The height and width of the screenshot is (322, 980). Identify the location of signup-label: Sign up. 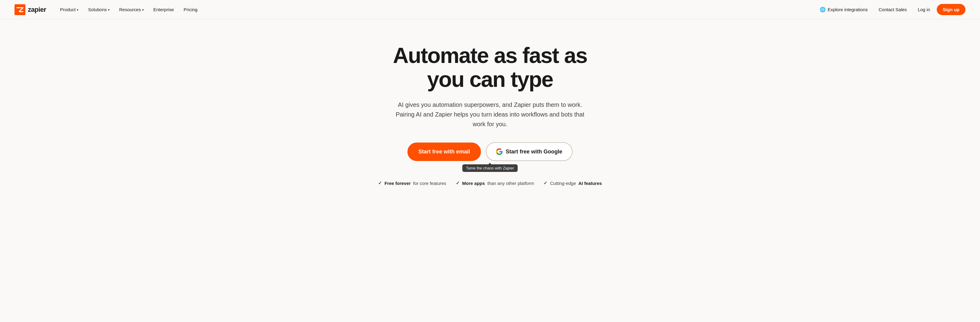
(951, 10).